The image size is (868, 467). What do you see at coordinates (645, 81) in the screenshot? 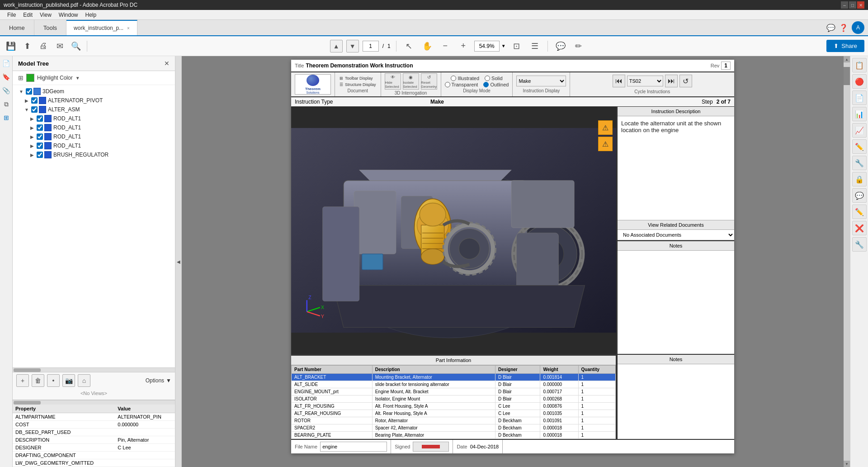
I see `cycle-select: TS02` at bounding box center [645, 81].